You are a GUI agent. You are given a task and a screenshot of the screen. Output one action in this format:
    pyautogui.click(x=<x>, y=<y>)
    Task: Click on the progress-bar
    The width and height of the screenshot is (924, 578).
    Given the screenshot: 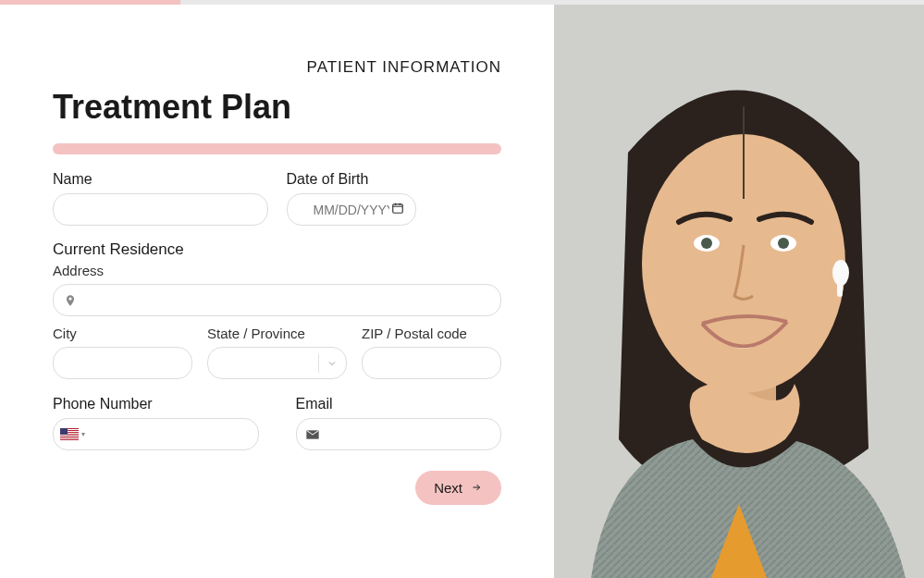 What is the action you would take?
    pyautogui.click(x=277, y=149)
    